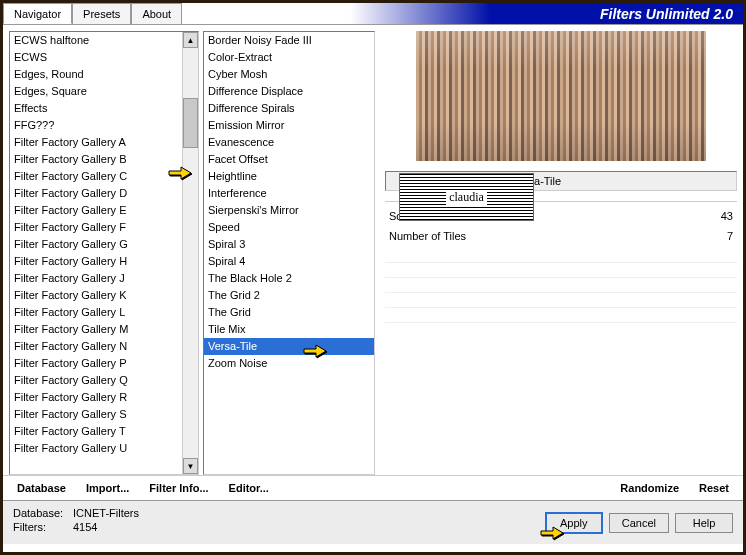  I want to click on list-item: Filter Factory Gallery H, so click(96, 262).